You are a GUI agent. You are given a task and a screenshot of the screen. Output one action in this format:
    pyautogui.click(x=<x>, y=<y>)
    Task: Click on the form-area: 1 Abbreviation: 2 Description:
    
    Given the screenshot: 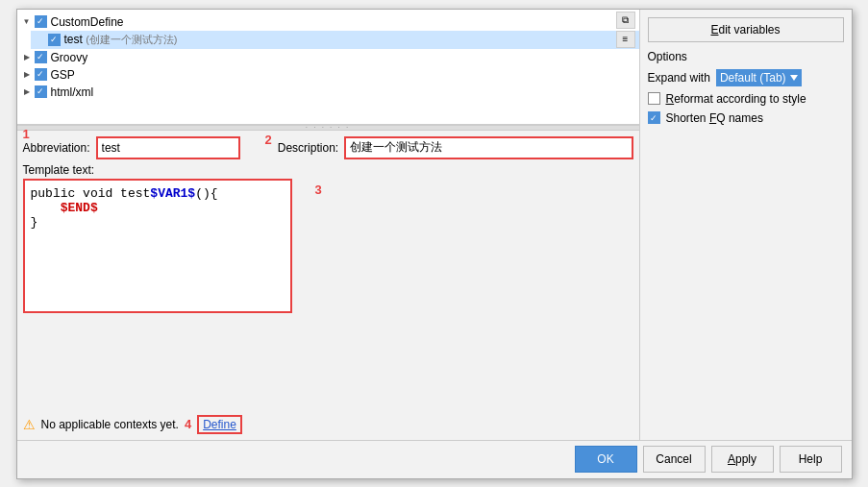 What is the action you would take?
    pyautogui.click(x=329, y=147)
    